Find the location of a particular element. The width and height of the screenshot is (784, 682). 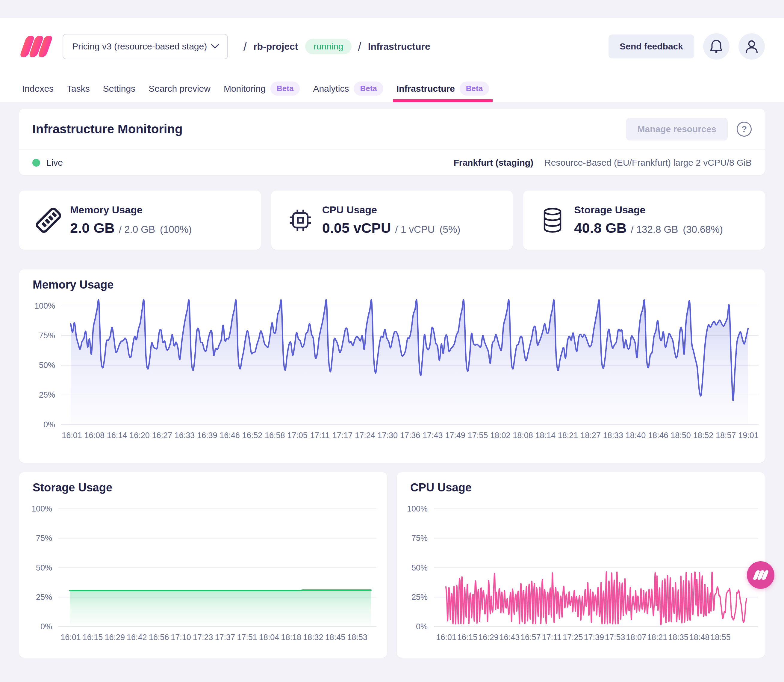

svg-text: 16:57 is located at coordinates (531, 637).